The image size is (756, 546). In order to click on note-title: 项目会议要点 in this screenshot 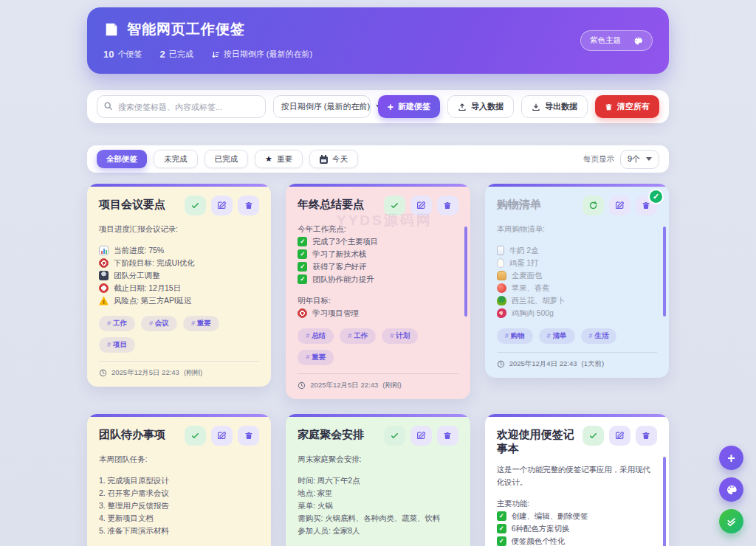, I will do `click(132, 204)`.